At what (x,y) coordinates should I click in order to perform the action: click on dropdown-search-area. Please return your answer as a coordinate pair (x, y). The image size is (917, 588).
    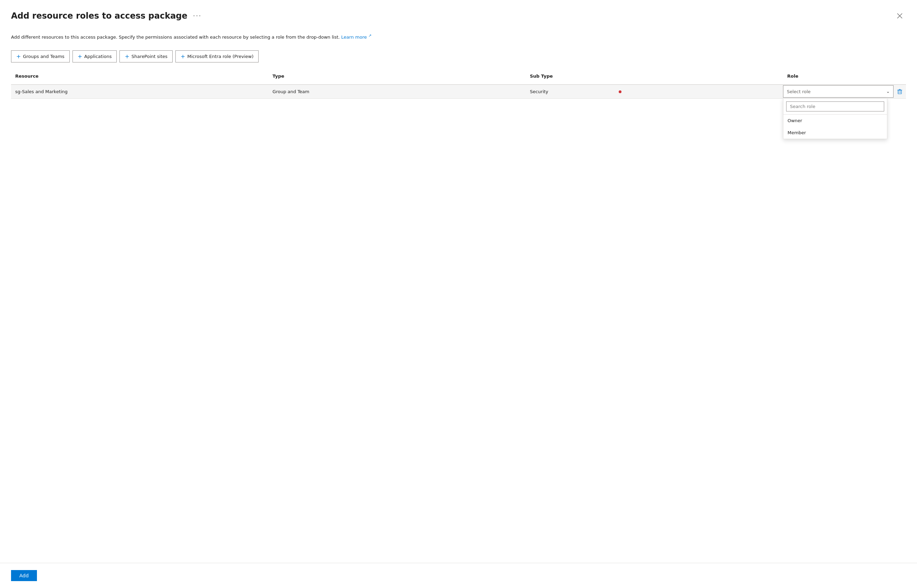
    Looking at the image, I should click on (835, 107).